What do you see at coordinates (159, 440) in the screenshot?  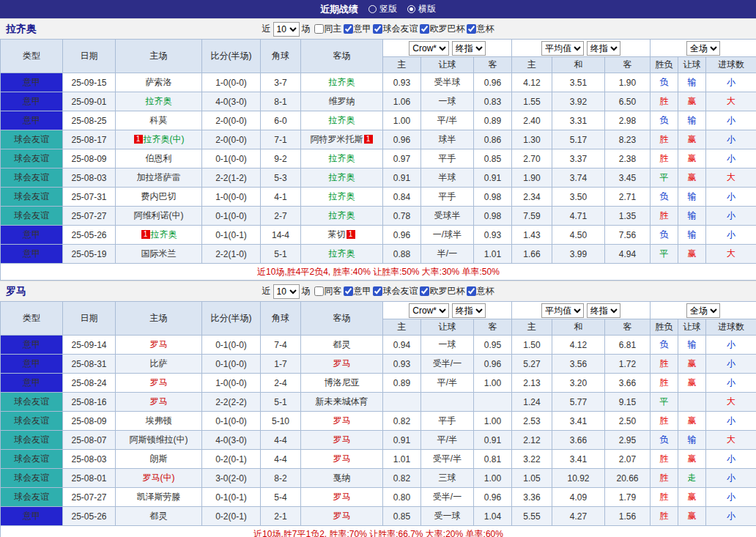 I see `team-name-link: 阿斯顿维拉(中)` at bounding box center [159, 440].